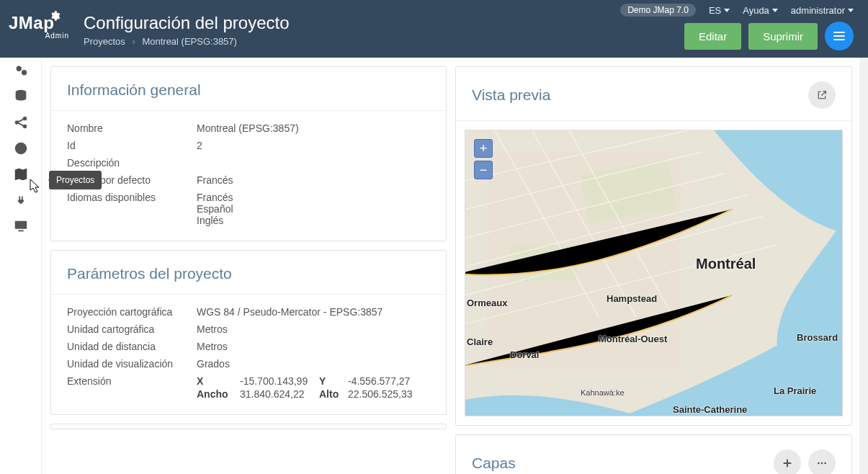  I want to click on dots-icon, so click(822, 463).